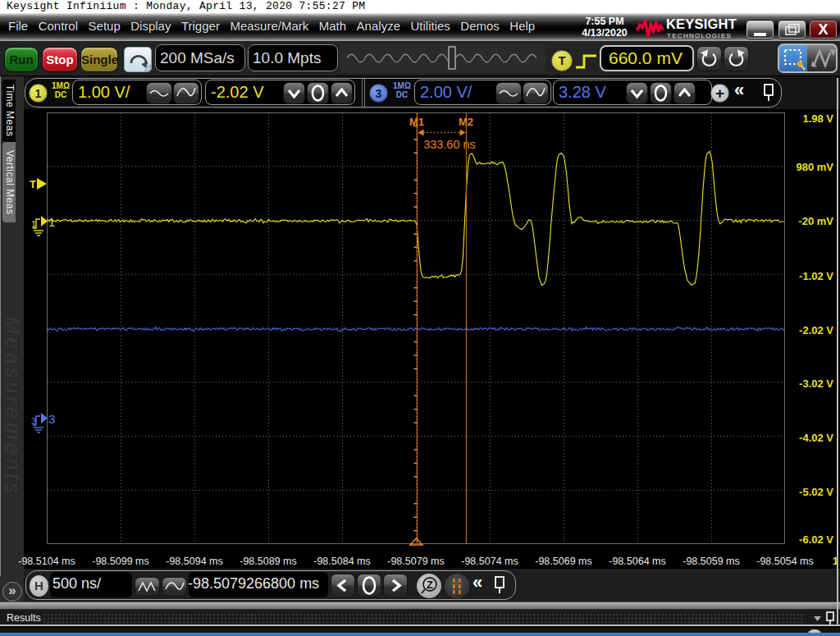  What do you see at coordinates (466, 121) in the screenshot?
I see `svg-text: M2` at bounding box center [466, 121].